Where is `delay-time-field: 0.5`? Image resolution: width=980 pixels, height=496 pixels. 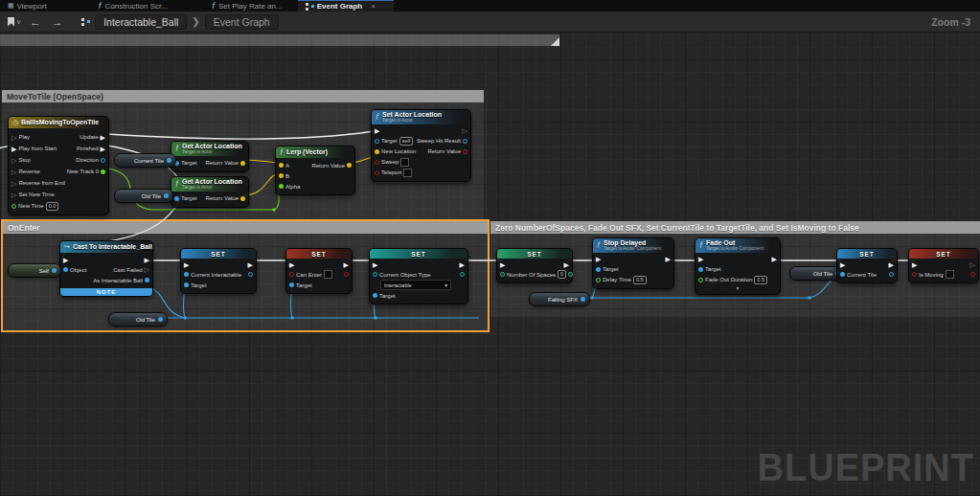 delay-time-field: 0.5 is located at coordinates (640, 280).